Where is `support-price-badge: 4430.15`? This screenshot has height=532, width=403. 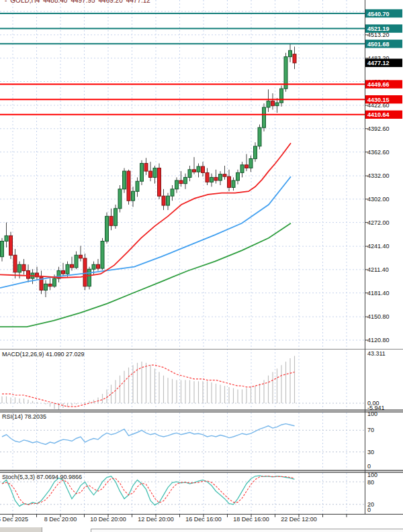 support-price-badge: 4430.15 is located at coordinates (384, 99).